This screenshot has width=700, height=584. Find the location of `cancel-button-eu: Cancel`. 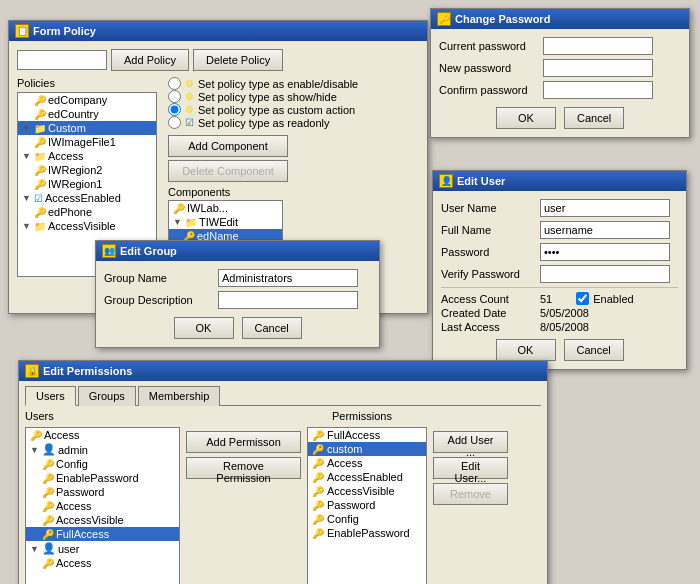

cancel-button-eu: Cancel is located at coordinates (594, 350).